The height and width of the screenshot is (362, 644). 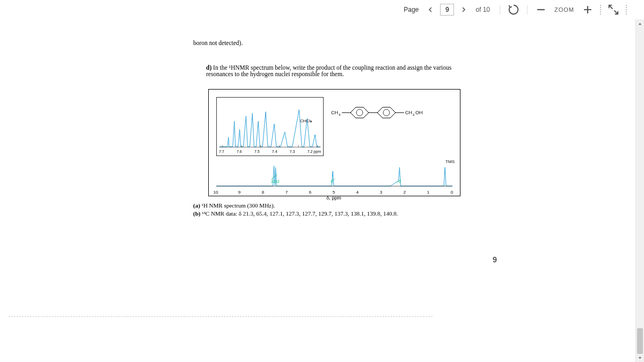 I want to click on zoom-out-button, so click(x=541, y=10).